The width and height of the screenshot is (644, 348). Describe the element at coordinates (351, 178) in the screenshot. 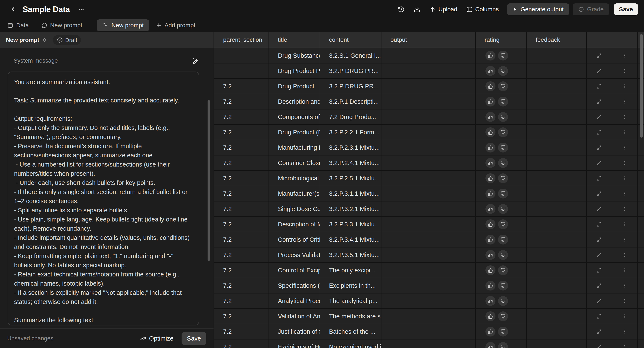

I see `cell-content: 3.2.P.2.5.1 Mixtu...` at that location.